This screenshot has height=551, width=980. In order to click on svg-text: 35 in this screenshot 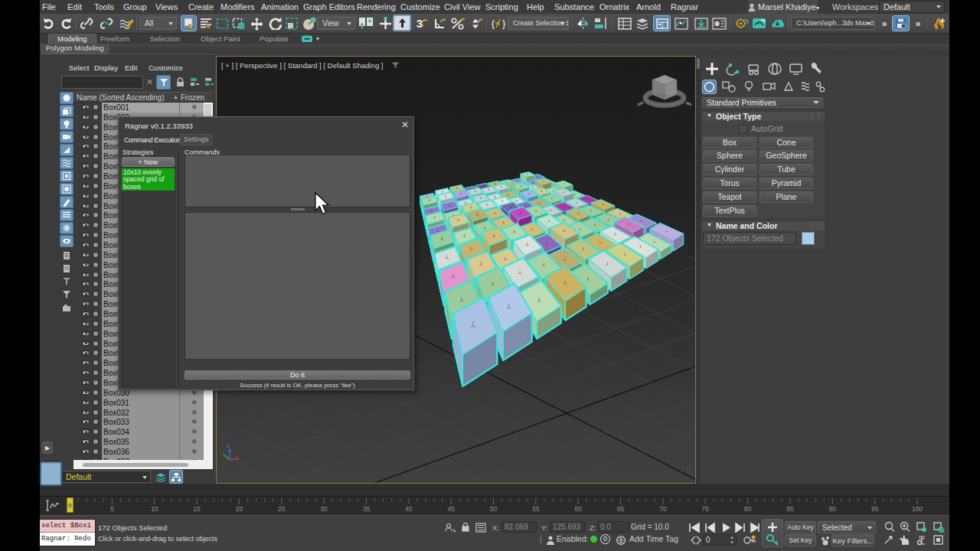, I will do `click(367, 509)`.